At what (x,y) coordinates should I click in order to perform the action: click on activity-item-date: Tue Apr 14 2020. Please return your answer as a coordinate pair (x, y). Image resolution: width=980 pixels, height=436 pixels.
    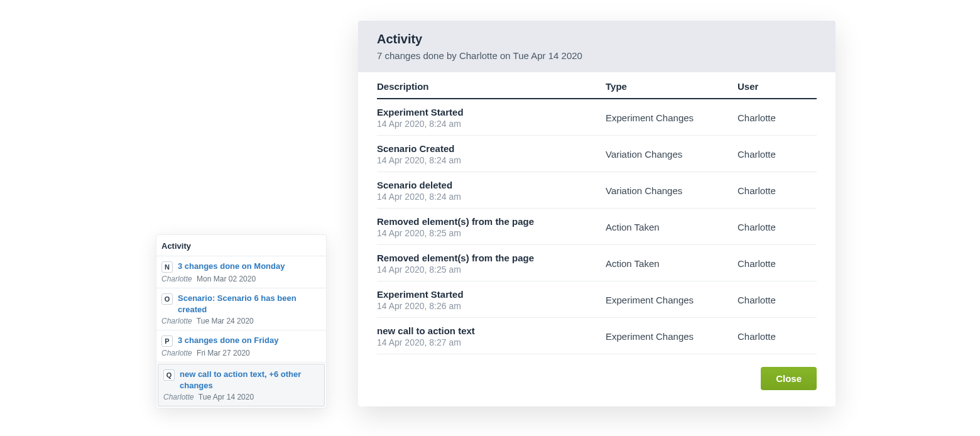
    Looking at the image, I should click on (226, 397).